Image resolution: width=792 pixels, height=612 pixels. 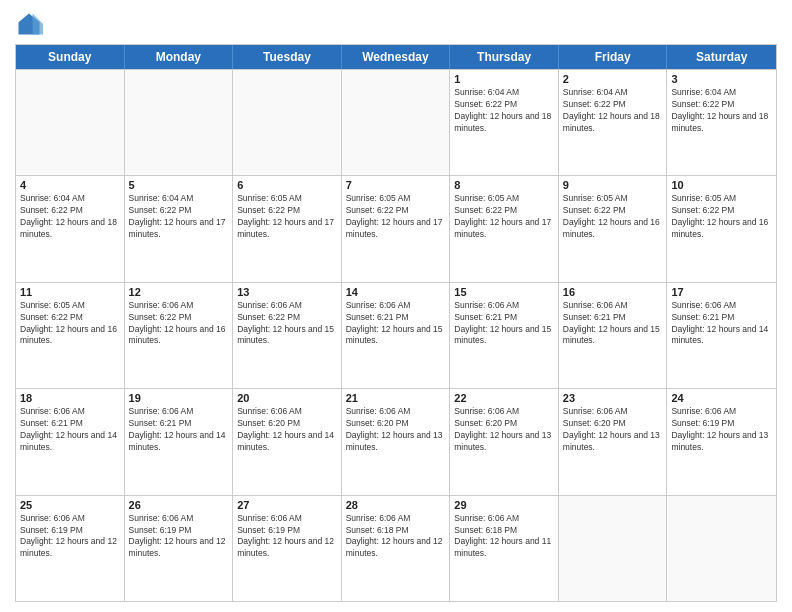 I want to click on day-number: 26, so click(x=179, y=505).